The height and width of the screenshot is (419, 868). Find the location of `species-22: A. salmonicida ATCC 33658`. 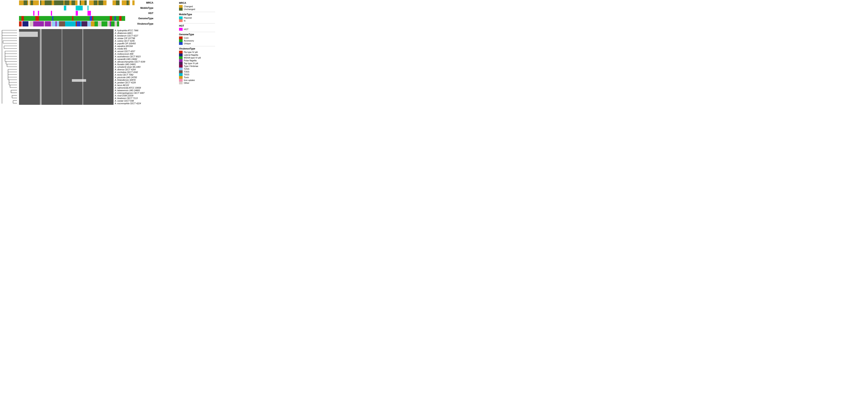

species-22: A. salmonicida ATCC 33658 is located at coordinates (134, 88).